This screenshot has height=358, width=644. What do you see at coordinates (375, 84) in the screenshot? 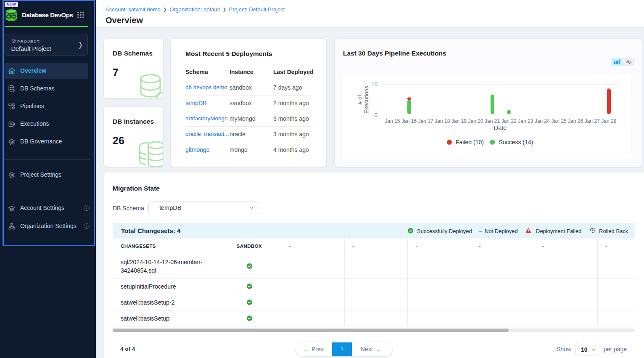
I see `svg-text: 10` at bounding box center [375, 84].